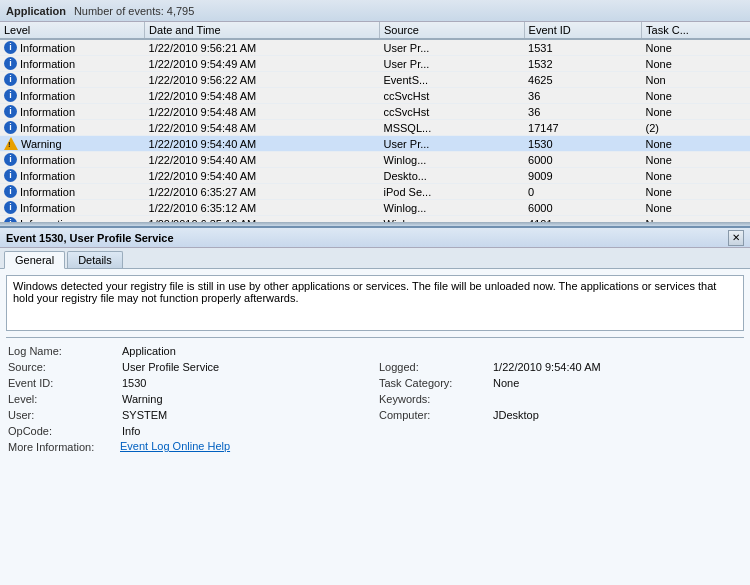 The image size is (750, 585). What do you see at coordinates (72, 144) in the screenshot?
I see `cell-level: Warning` at bounding box center [72, 144].